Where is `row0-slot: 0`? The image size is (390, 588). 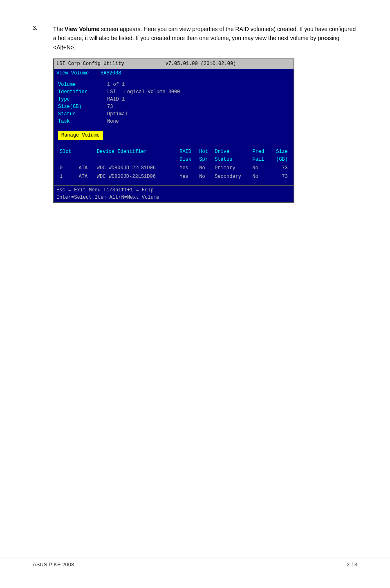 row0-slot: 0 is located at coordinates (68, 168).